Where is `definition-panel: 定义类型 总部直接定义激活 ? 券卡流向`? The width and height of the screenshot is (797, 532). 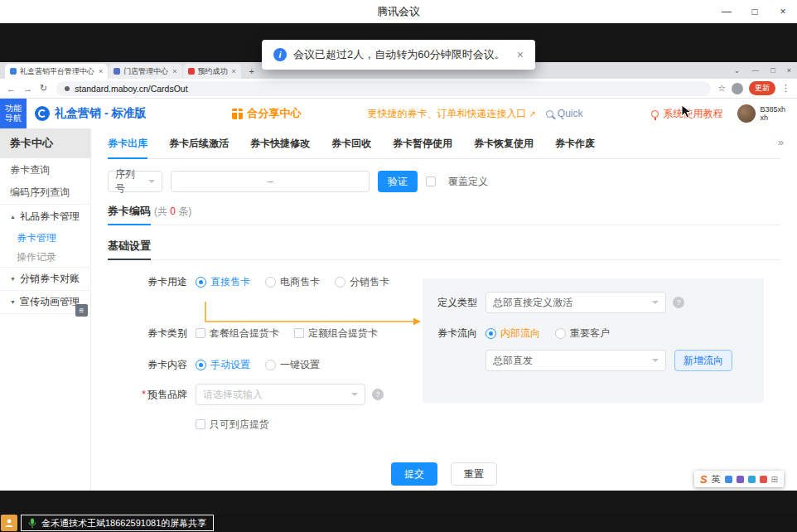
definition-panel: 定义类型 总部直接定义激活 ? 券卡流向 is located at coordinates (593, 341).